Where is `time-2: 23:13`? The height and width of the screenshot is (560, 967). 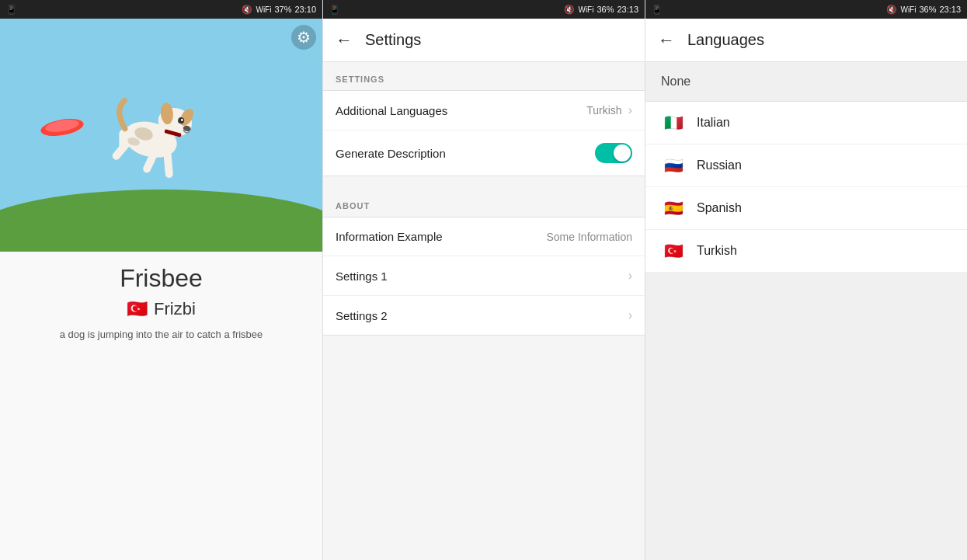 time-2: 23:13 is located at coordinates (628, 9).